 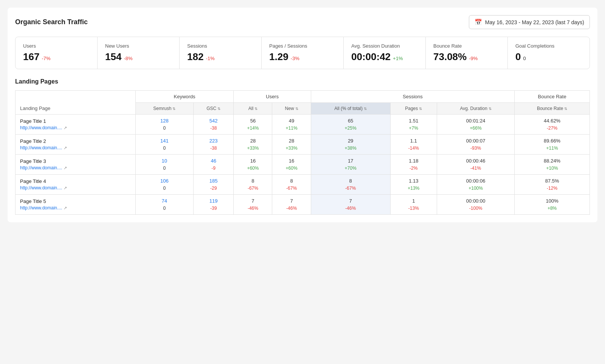 What do you see at coordinates (57, 53) in the screenshot?
I see `summary-card: Users167-7%` at bounding box center [57, 53].